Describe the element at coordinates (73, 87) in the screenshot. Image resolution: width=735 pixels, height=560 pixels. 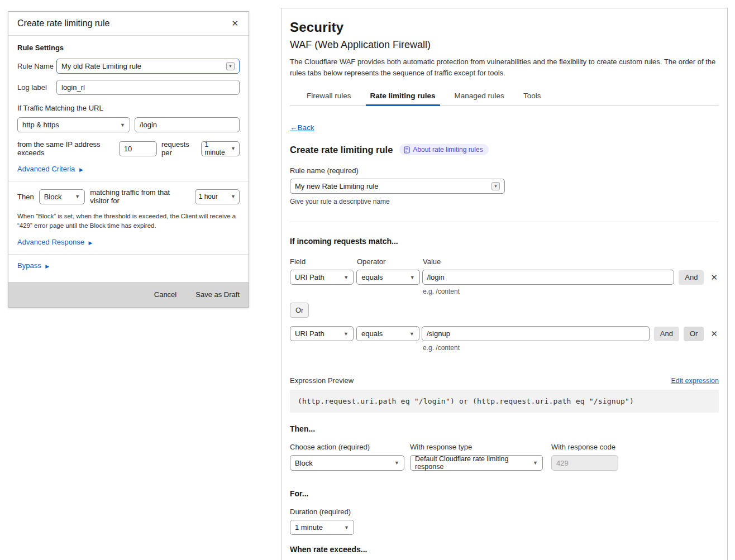
I see `log-label-value: login_rl` at that location.